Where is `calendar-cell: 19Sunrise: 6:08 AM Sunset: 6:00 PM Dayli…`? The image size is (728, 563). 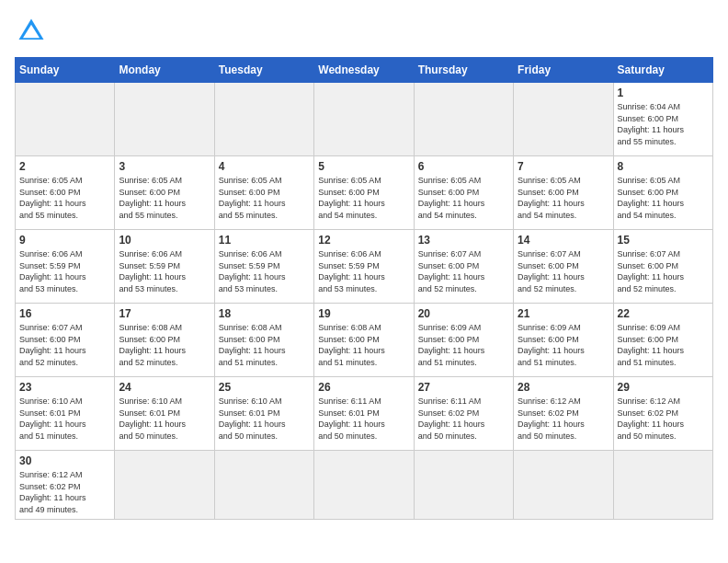
calendar-cell: 19Sunrise: 6:08 AM Sunset: 6:00 PM Dayli… is located at coordinates (364, 340).